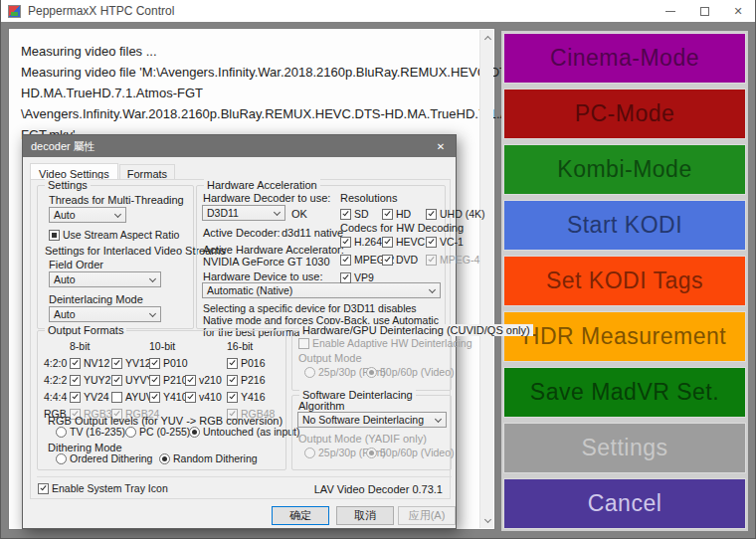 This screenshot has width=756, height=539. What do you see at coordinates (64, 147) in the screenshot?
I see `dialog-title: decoder 屬性` at bounding box center [64, 147].